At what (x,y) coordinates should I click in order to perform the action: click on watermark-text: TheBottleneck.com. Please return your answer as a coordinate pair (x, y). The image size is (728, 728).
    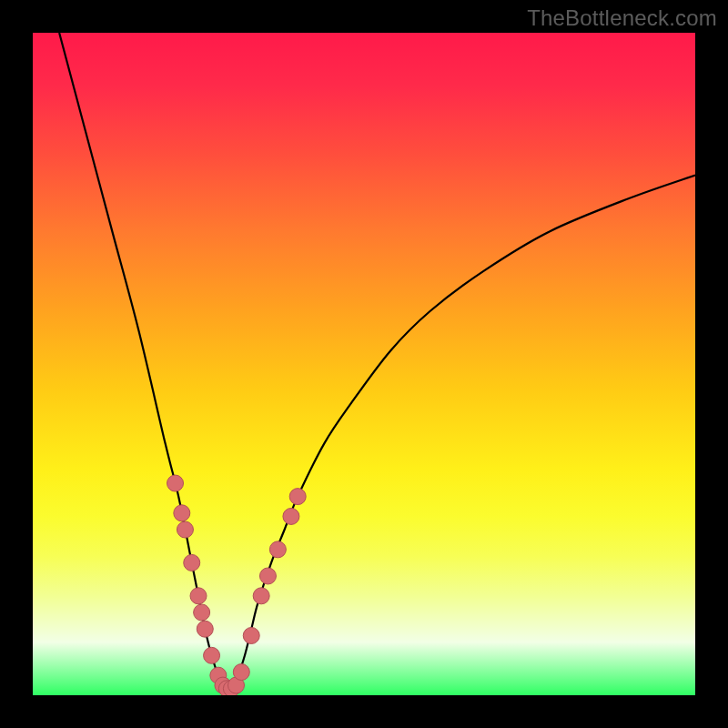
    Looking at the image, I should click on (622, 18).